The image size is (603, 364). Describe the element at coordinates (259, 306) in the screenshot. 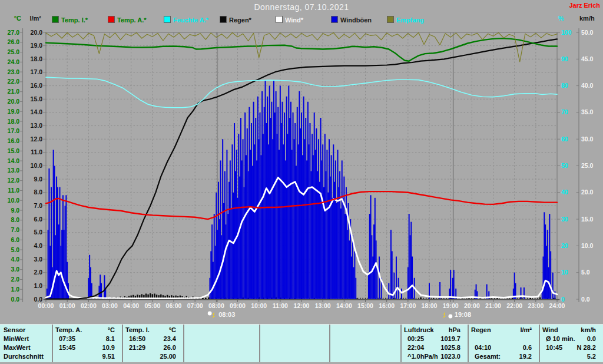

I see `time-tick-label: 10:00` at that location.